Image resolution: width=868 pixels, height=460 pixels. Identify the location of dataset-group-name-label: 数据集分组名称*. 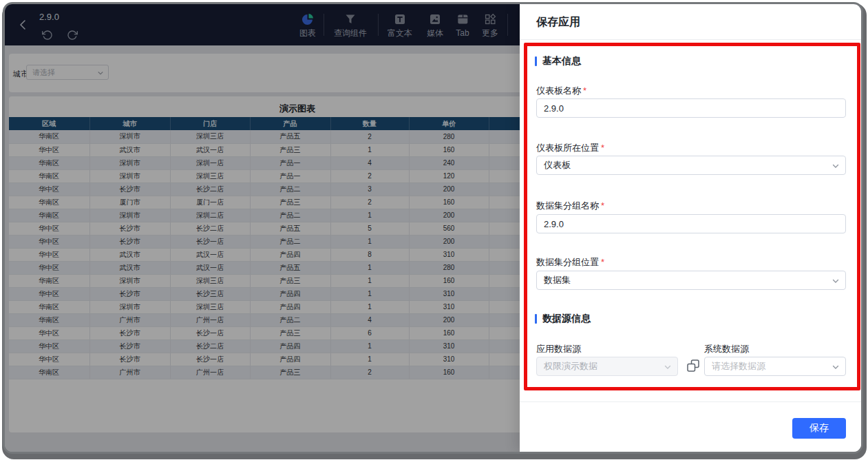
(570, 206).